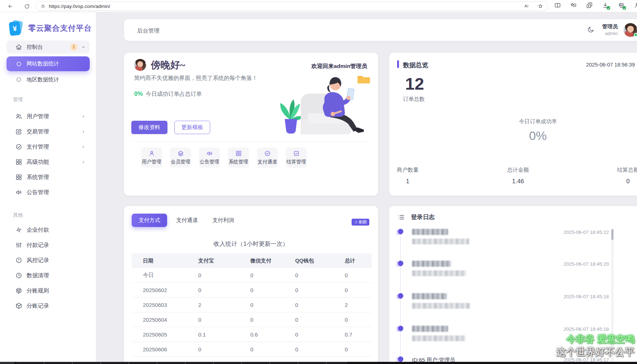 The width and height of the screenshot is (637, 364). What do you see at coordinates (595, 5) in the screenshot?
I see `browser-action-icons` at bounding box center [595, 5].